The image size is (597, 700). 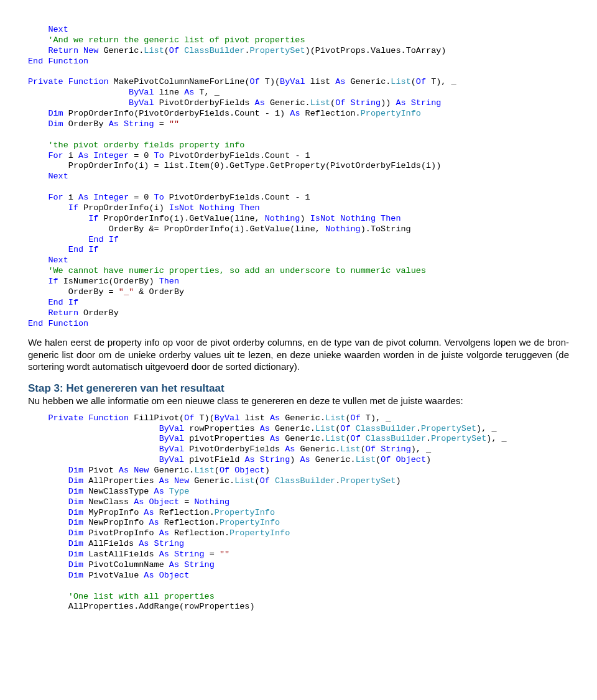 I want to click on paragraph-2: Nu hebben we alle informatie om een nieu…, so click(x=298, y=401).